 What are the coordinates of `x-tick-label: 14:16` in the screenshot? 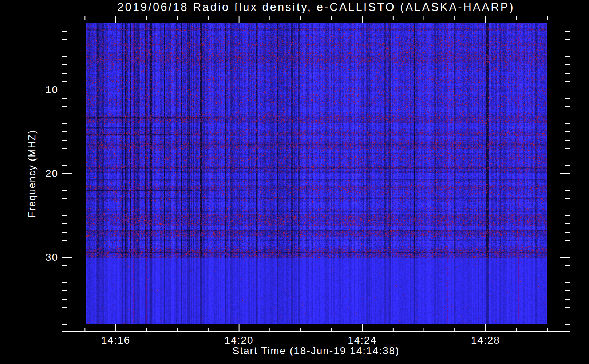 It's located at (116, 340).